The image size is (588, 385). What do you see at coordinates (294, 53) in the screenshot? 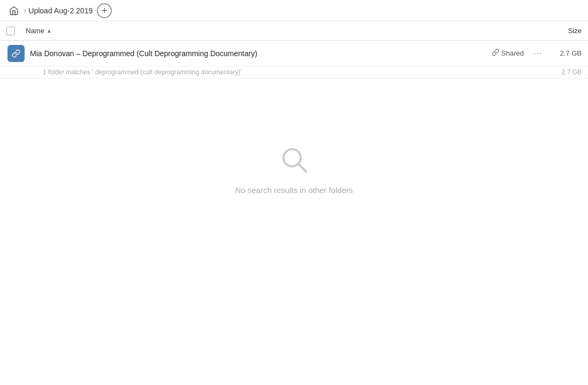
I see `file-row: Mia Donovan – Deprogrammed (Cult Deprogr…` at bounding box center [294, 53].